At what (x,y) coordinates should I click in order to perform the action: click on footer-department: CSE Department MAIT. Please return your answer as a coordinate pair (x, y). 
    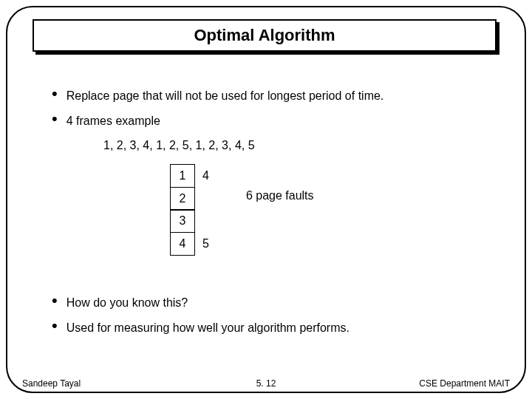
    Looking at the image, I should click on (464, 383).